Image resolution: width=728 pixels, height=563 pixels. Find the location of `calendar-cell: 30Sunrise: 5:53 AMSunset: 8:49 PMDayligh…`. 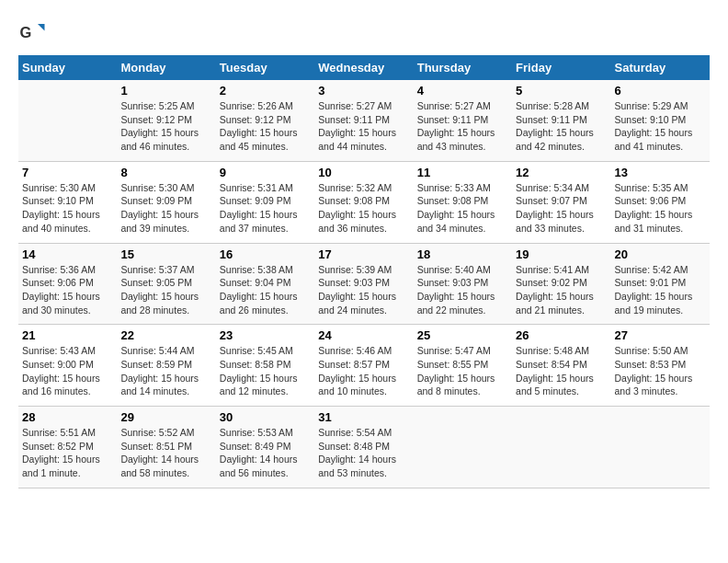

calendar-cell: 30Sunrise: 5:53 AMSunset: 8:49 PMDayligh… is located at coordinates (265, 447).